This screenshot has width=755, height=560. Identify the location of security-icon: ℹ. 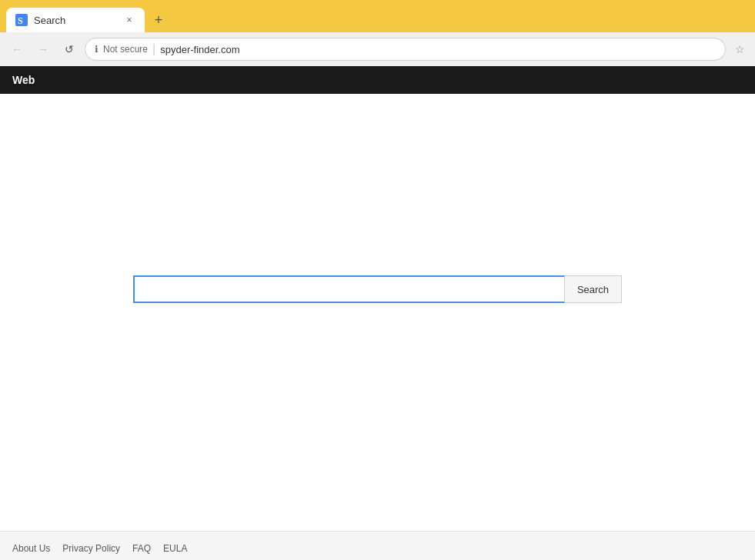
(97, 49).